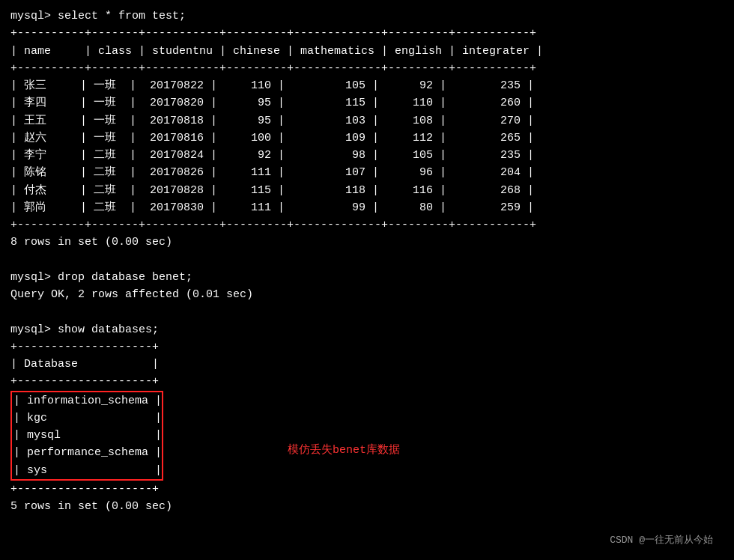  I want to click on table-sep-mid: +----------+-------+-----------+--------…, so click(367, 69).